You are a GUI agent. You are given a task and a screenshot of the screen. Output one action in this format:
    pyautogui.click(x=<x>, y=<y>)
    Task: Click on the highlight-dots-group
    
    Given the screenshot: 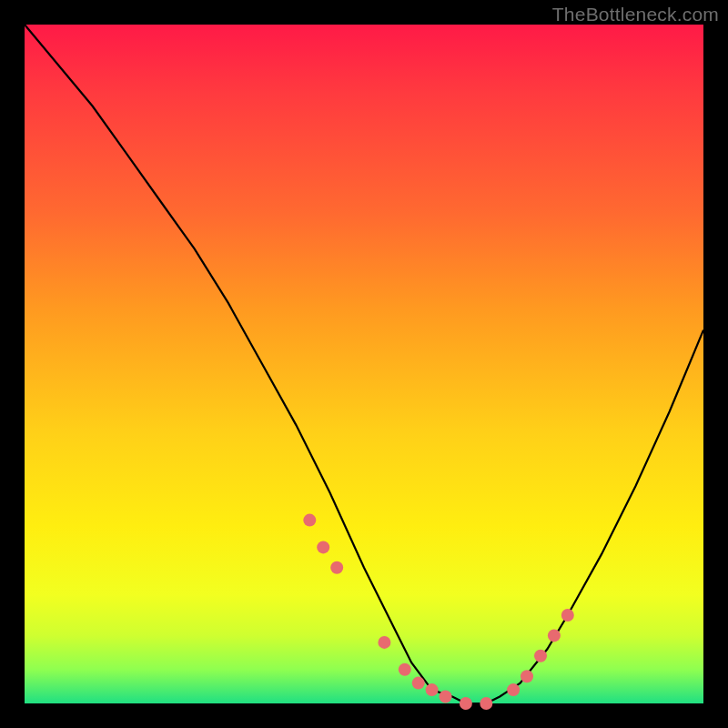 What is the action you would take?
    pyautogui.click(x=439, y=612)
    